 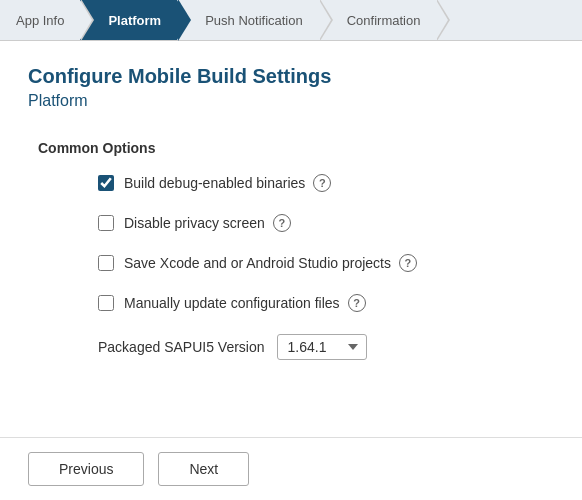 What do you see at coordinates (326, 223) in the screenshot?
I see `option-row-privacy: Disable privacy screen ?` at bounding box center [326, 223].